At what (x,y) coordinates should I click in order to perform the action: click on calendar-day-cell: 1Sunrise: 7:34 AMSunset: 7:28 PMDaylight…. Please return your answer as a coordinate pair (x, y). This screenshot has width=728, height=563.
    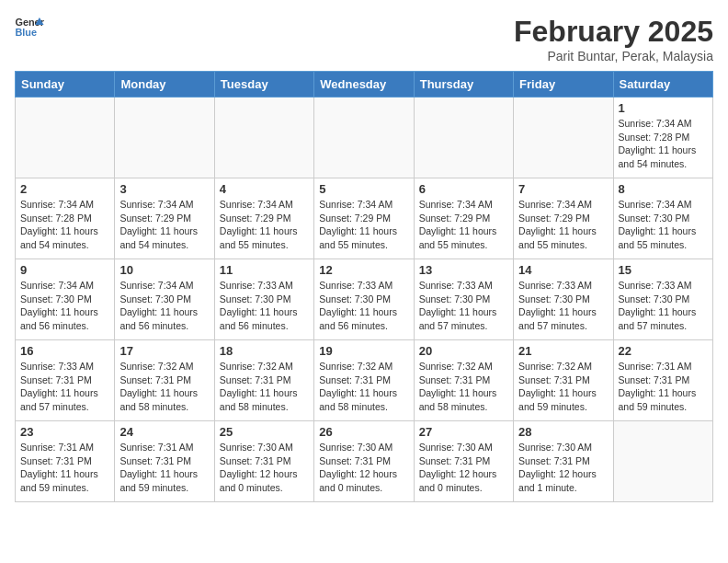
    Looking at the image, I should click on (663, 138).